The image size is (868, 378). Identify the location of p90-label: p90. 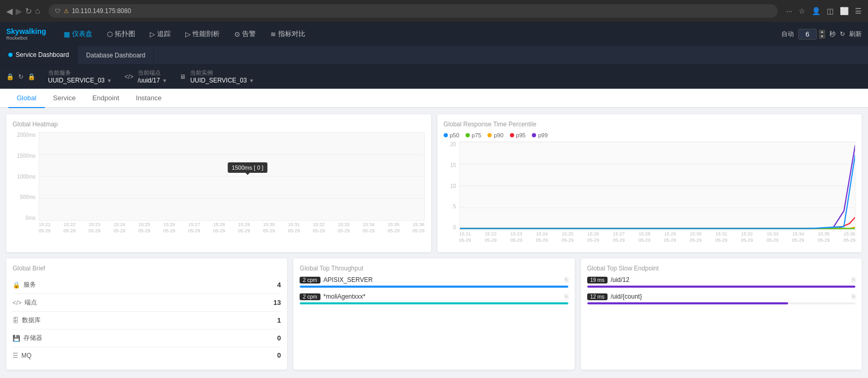
(498, 135).